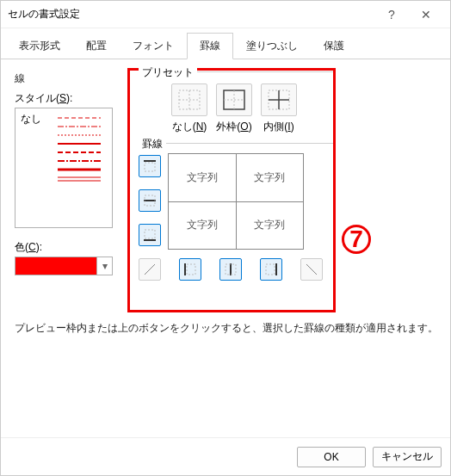 This screenshot has height=476, width=451. I want to click on border-vmiddle-button, so click(231, 269).